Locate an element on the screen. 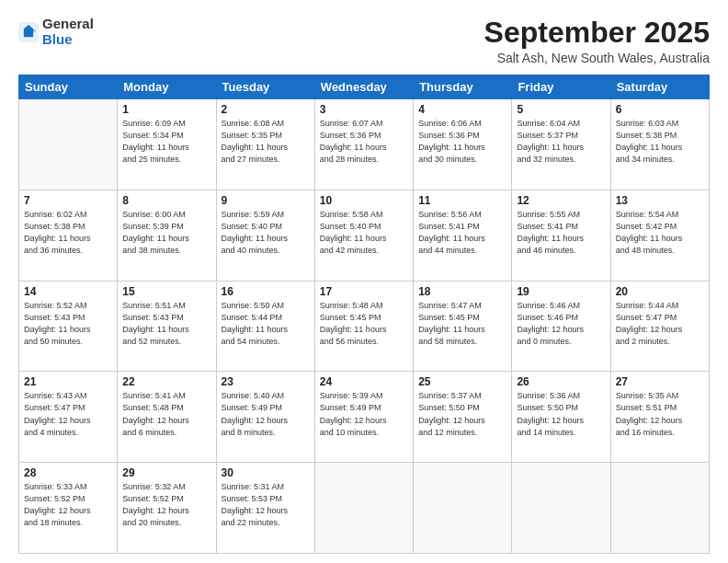  col-saturday: Saturday is located at coordinates (660, 87).